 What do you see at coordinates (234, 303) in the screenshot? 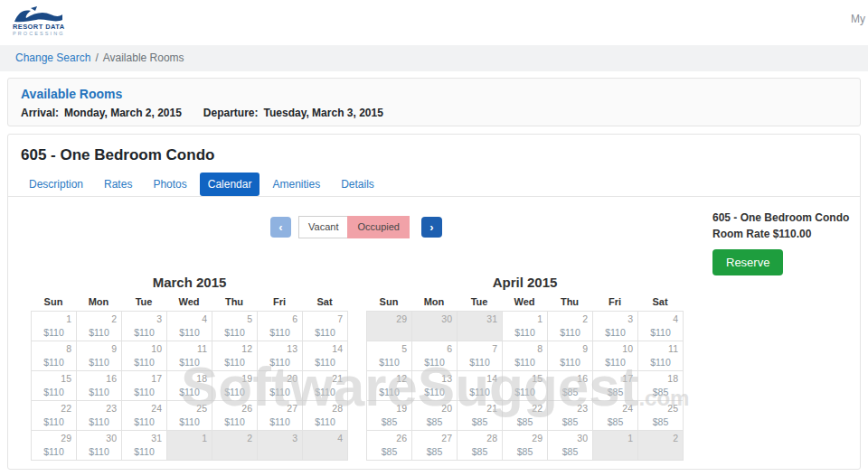
I see `day-header: Thu` at bounding box center [234, 303].